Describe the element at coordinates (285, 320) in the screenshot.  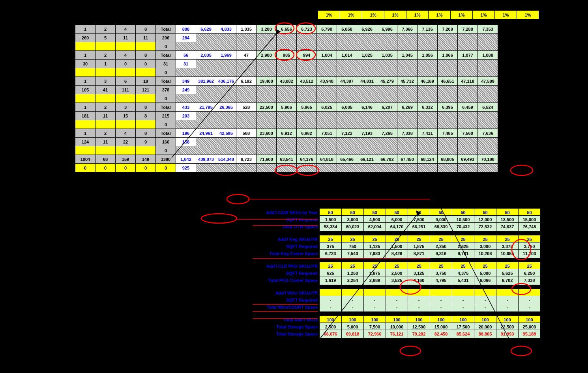
I see `section-label: Total Add'l SKUs` at that location.